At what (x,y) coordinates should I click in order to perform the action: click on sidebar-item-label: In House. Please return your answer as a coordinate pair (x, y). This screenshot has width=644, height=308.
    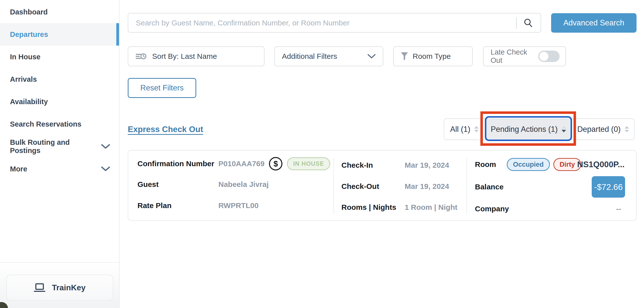
    Looking at the image, I should click on (25, 57).